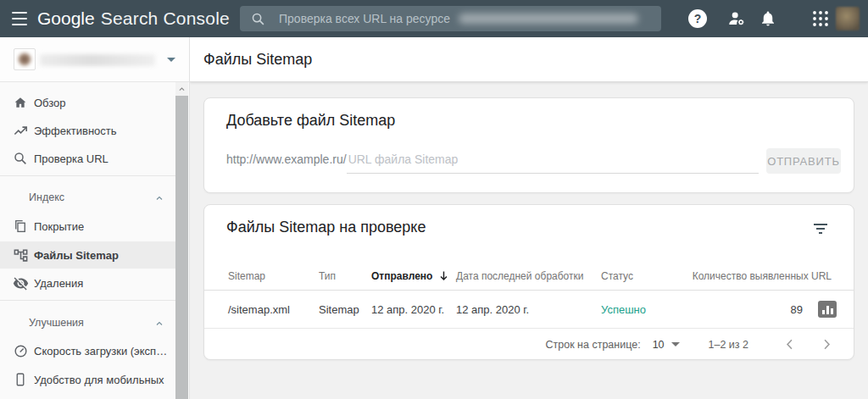  Describe the element at coordinates (88, 158) in the screenshot. I see `sidebar-item-url-inspection: Проверка URL` at that location.